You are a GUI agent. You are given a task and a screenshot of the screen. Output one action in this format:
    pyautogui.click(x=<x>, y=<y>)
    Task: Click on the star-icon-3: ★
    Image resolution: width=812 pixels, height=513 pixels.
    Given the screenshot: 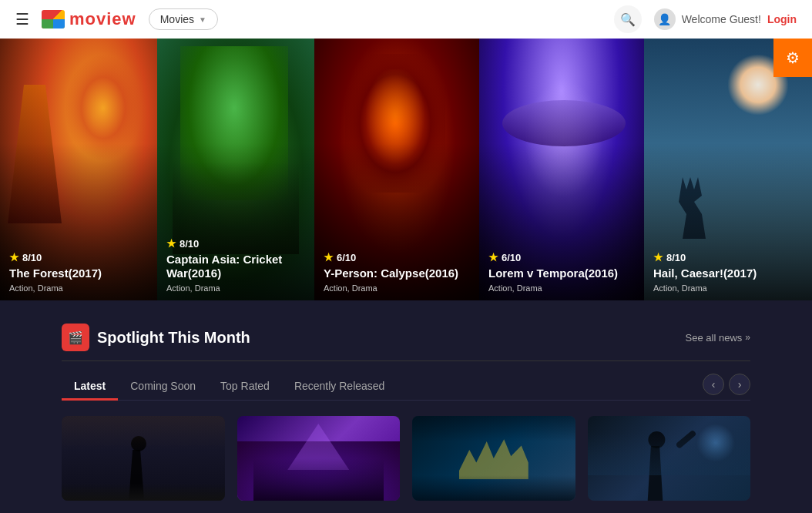 What is the action you would take?
    pyautogui.click(x=328, y=257)
    